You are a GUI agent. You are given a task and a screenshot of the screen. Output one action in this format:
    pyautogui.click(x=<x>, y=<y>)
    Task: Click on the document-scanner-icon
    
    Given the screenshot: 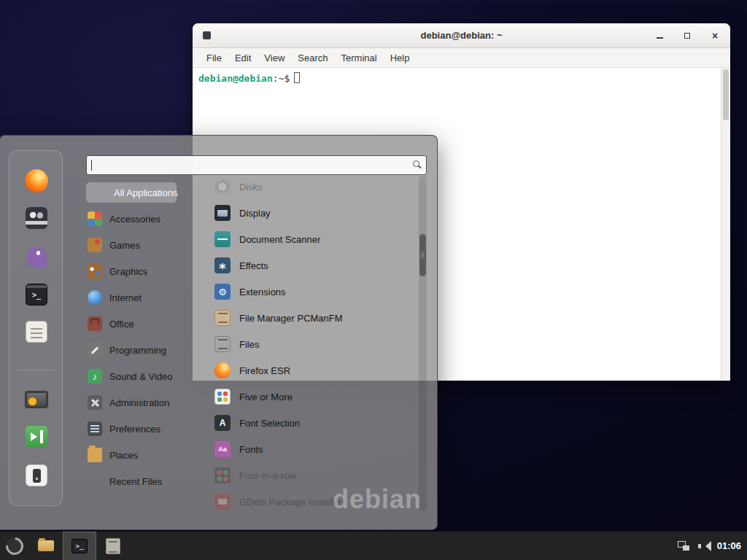 What is the action you would take?
    pyautogui.click(x=222, y=239)
    